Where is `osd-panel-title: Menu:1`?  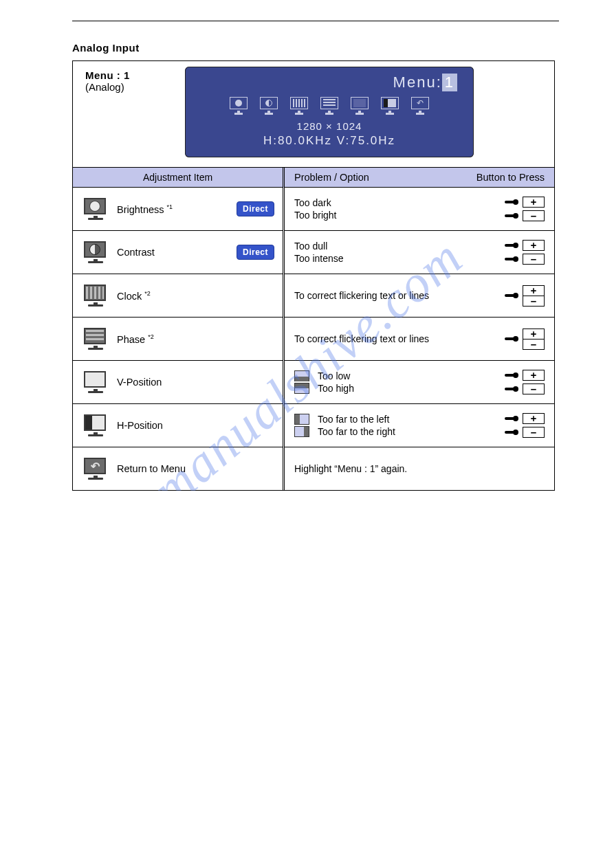
osd-panel-title: Menu:1 is located at coordinates (329, 82).